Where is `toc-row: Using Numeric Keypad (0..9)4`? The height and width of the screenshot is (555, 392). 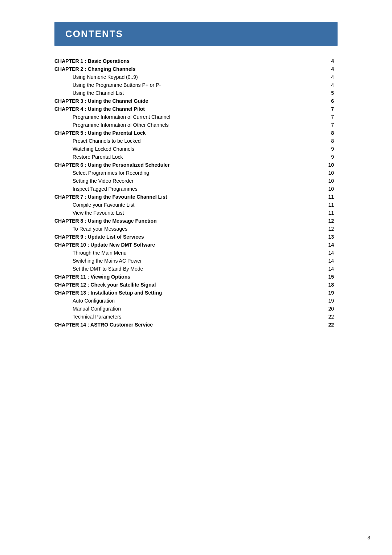
toc-row: Using Numeric Keypad (0..9)4 is located at coordinates (196, 77).